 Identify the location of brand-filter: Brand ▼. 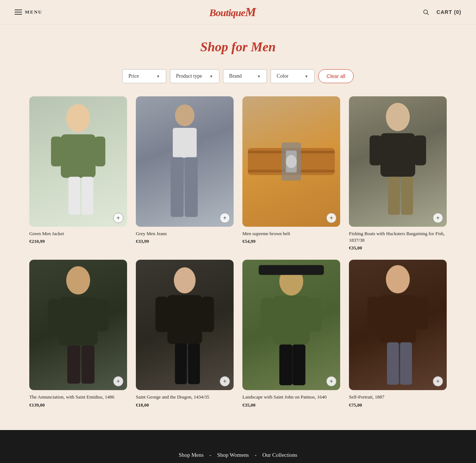
(245, 76).